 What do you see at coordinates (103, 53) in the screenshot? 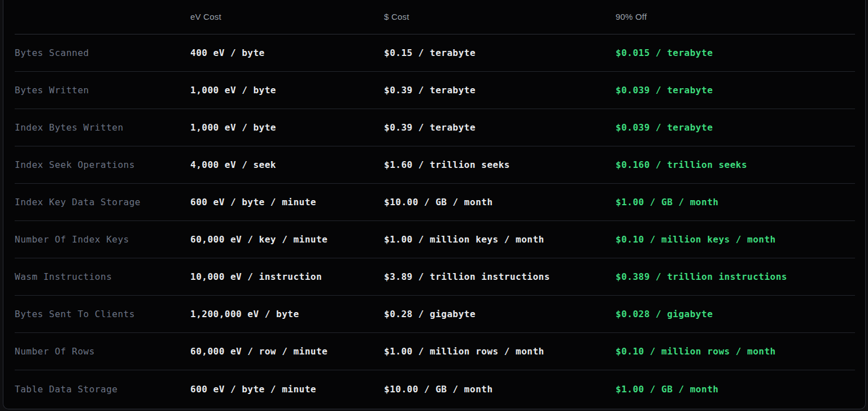
I see `row-label: Bytes Scanned` at bounding box center [103, 53].